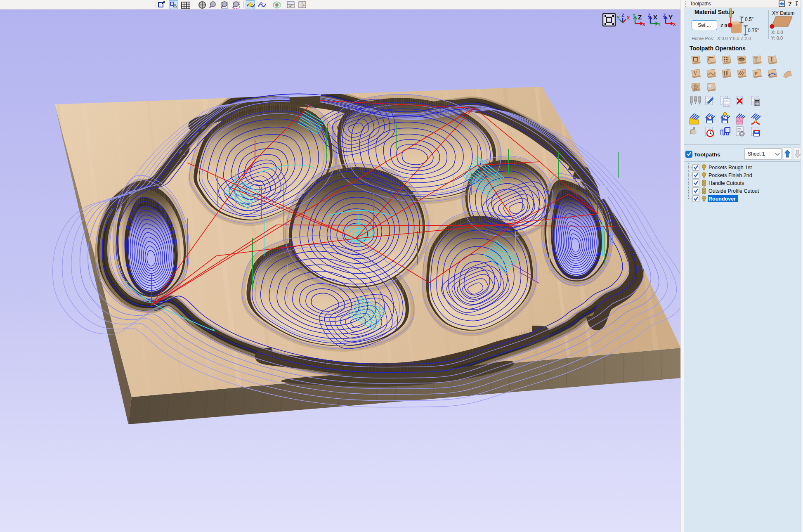 The image size is (803, 532). What do you see at coordinates (707, 154) in the screenshot?
I see `svg-text: Toolpaths` at bounding box center [707, 154].